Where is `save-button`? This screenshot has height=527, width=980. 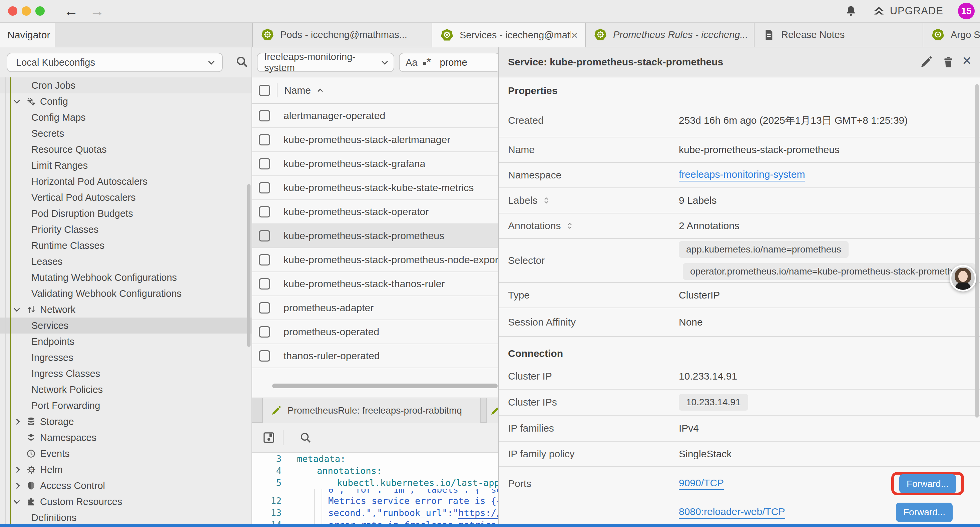
save-button is located at coordinates (269, 438).